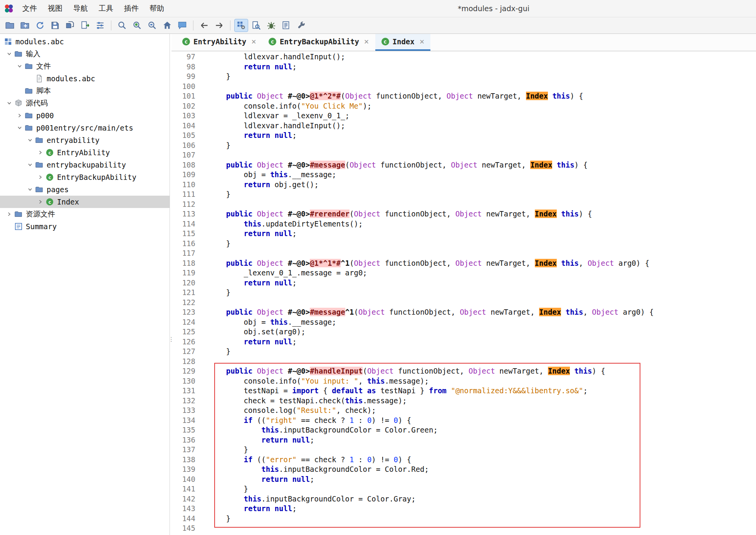  I want to click on menu-item-0: 文件, so click(30, 8).